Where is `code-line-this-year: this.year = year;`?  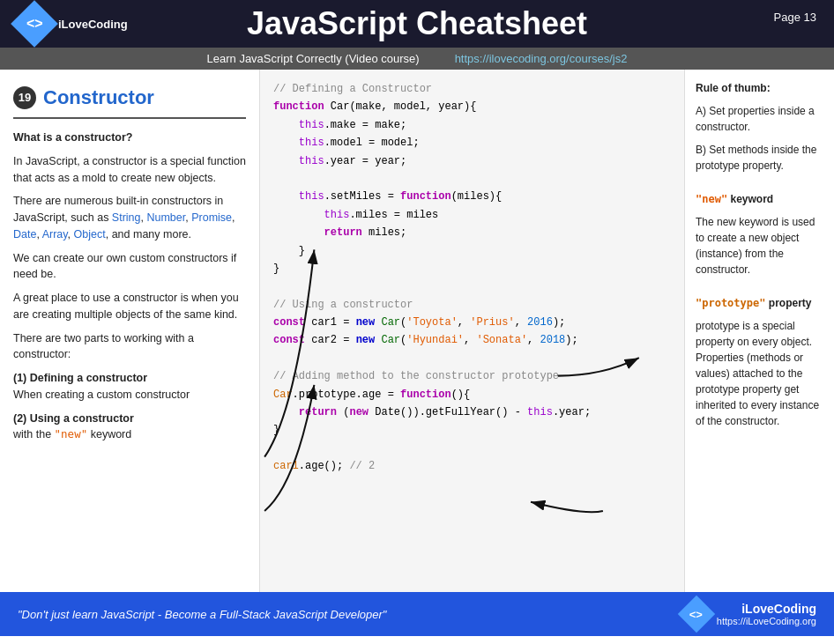 code-line-this-year: this.year = year; is located at coordinates (473, 161).